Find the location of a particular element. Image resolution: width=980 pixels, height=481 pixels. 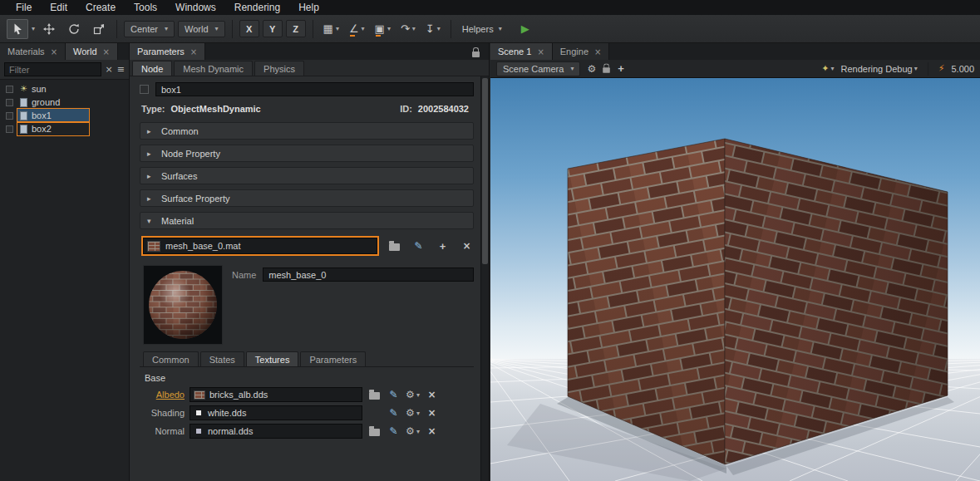

section-surface-property: ▸ Surface Property is located at coordinates (307, 198).